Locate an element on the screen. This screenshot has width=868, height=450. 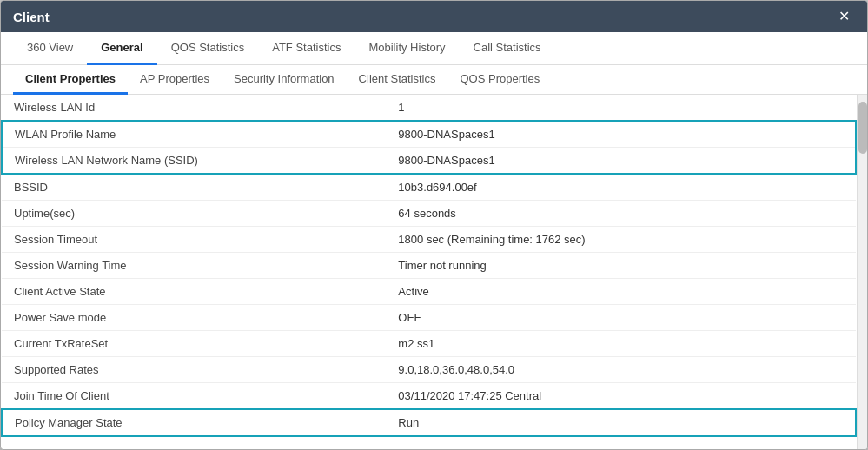
prop-value: 9.0,18.0,36.0,48.0,54.0 is located at coordinates (620, 370).